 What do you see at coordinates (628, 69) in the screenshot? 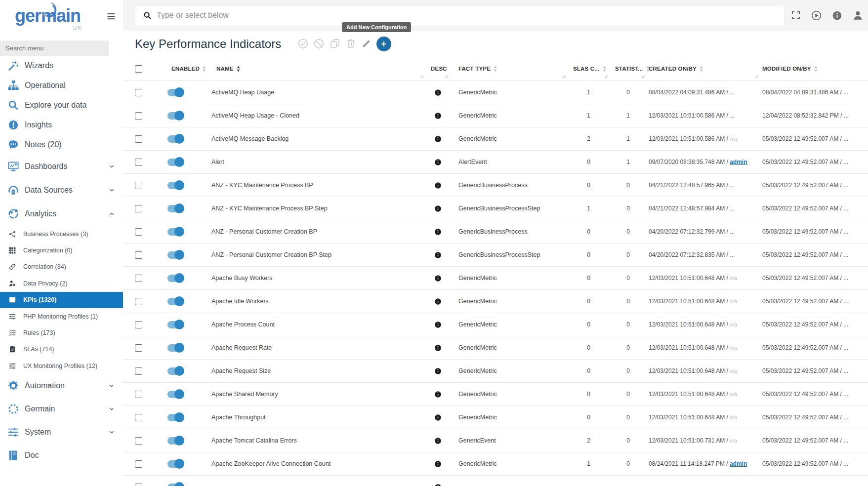
I see `column-header-statistics-count: STATIST...` at bounding box center [628, 69].